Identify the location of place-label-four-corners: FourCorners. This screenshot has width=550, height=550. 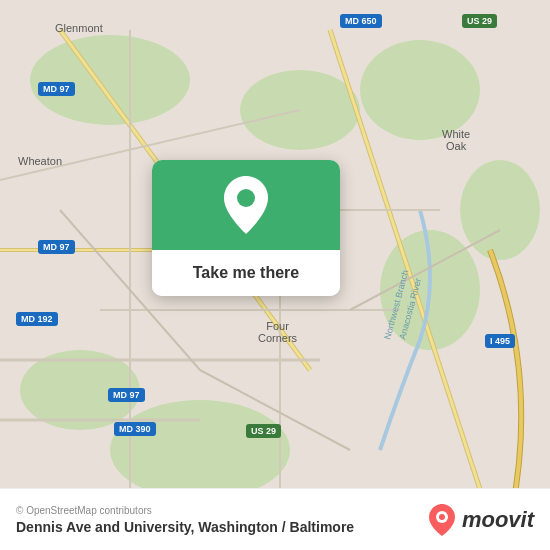
(278, 332).